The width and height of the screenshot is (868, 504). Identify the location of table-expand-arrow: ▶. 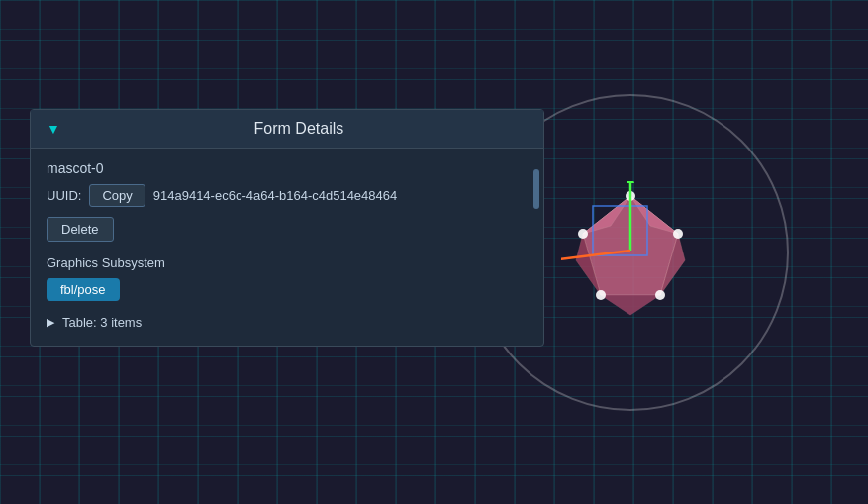
(50, 323).